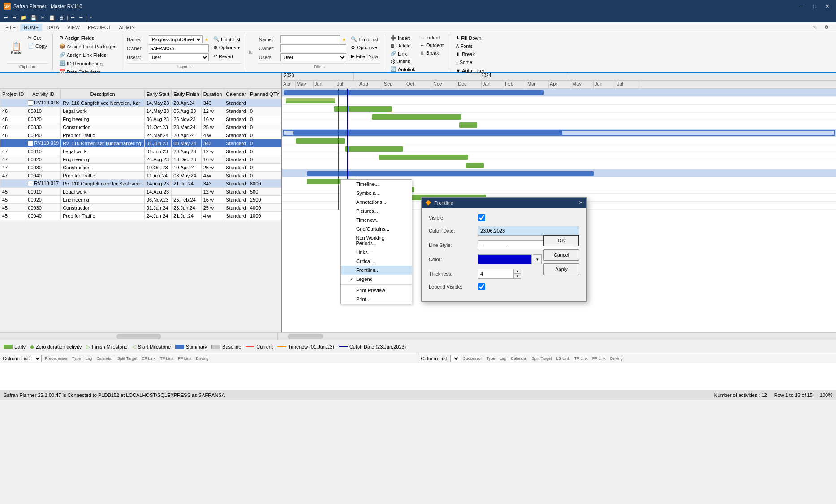 This screenshot has width=836, height=504. I want to click on ctx-legend: ✓ Legend, so click(376, 279).